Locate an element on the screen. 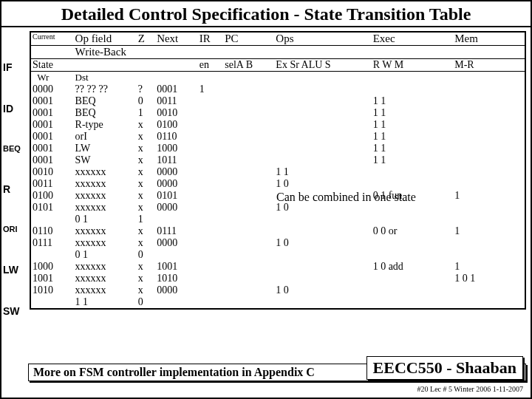  cell-st: 0011 is located at coordinates (52, 184).